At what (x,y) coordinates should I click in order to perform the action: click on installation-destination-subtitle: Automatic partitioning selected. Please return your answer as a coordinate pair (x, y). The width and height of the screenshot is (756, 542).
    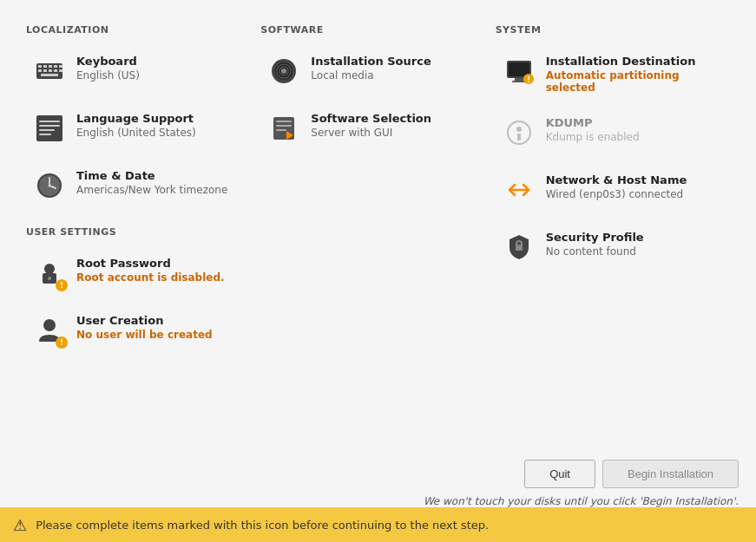
    Looking at the image, I should click on (630, 82).